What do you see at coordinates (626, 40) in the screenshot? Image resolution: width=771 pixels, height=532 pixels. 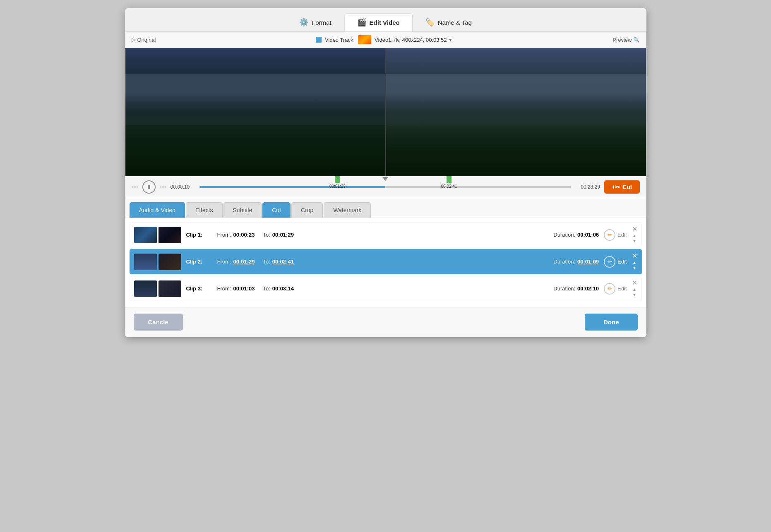 I see `preview-button: Preview` at bounding box center [626, 40].